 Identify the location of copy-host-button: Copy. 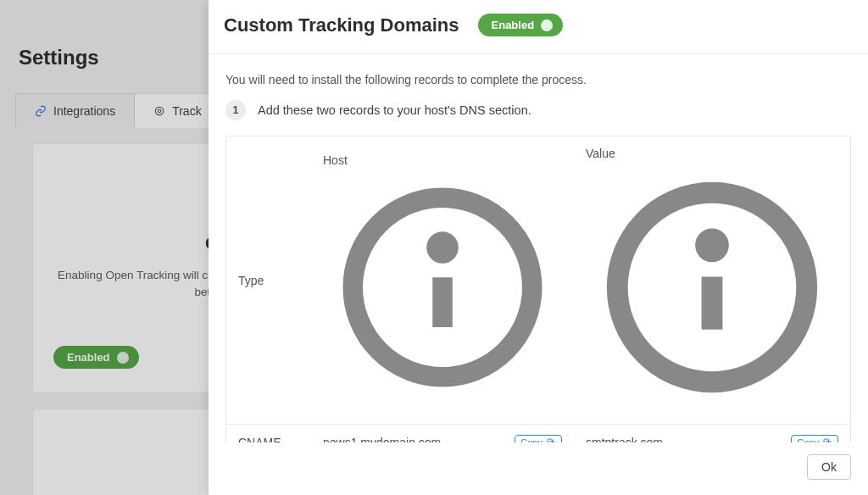
(538, 439).